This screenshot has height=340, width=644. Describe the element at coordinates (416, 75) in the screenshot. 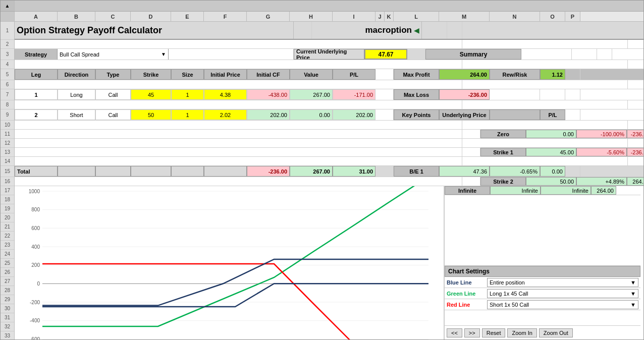

I see `summary-max-profit-label: Max Profit` at that location.